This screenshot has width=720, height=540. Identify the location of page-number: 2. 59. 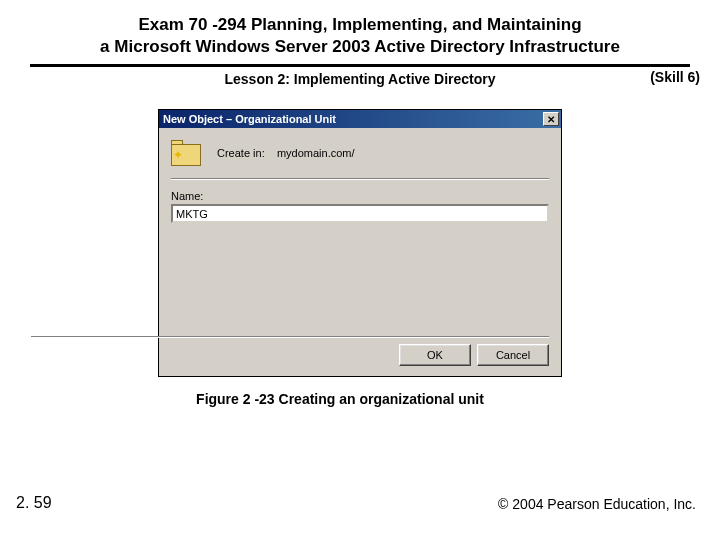
(34, 503).